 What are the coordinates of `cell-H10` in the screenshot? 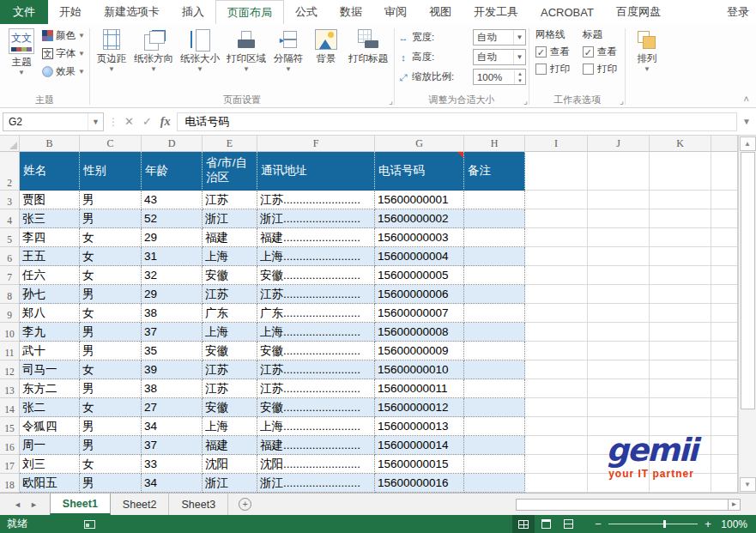 It's located at (494, 332).